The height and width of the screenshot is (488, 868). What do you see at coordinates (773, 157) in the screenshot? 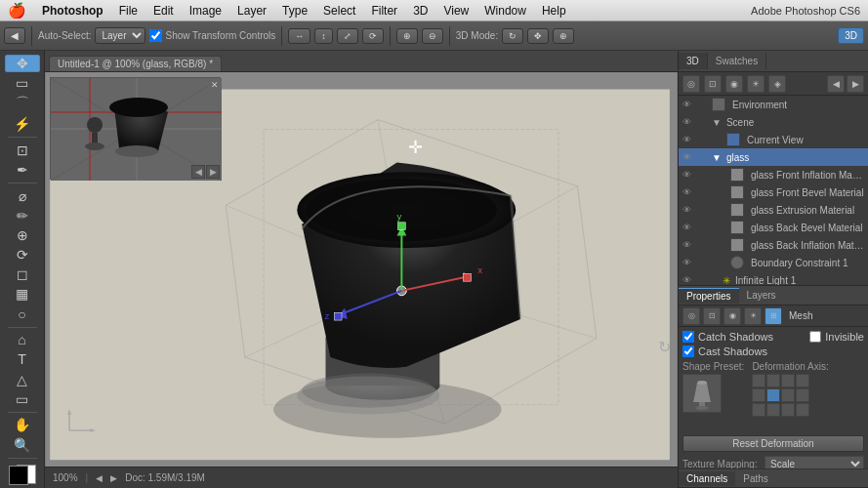
I see `tree-row-glass: 👁 ▼ glass` at bounding box center [773, 157].